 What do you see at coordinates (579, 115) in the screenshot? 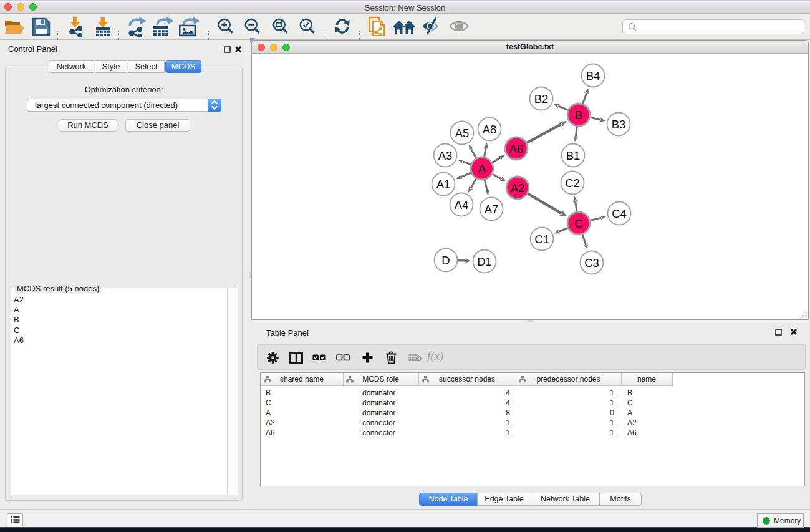
I see `svg-text: B` at bounding box center [579, 115].